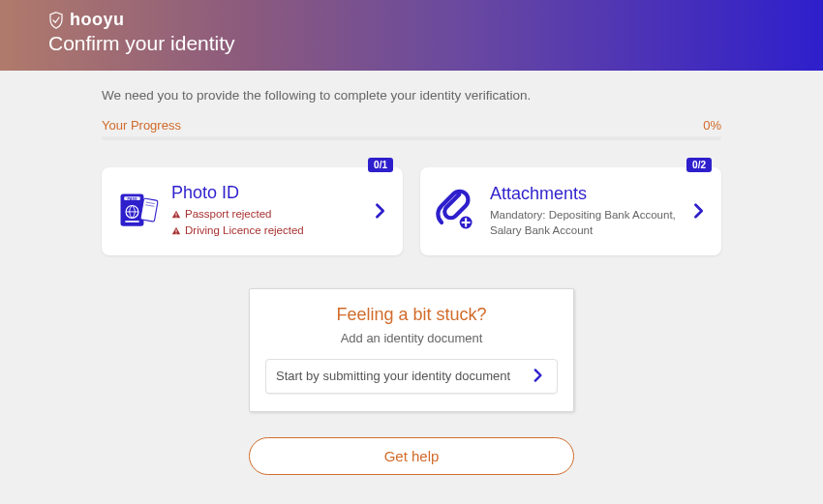  What do you see at coordinates (585, 193) in the screenshot?
I see `attachments-title: Attachments` at bounding box center [585, 193].